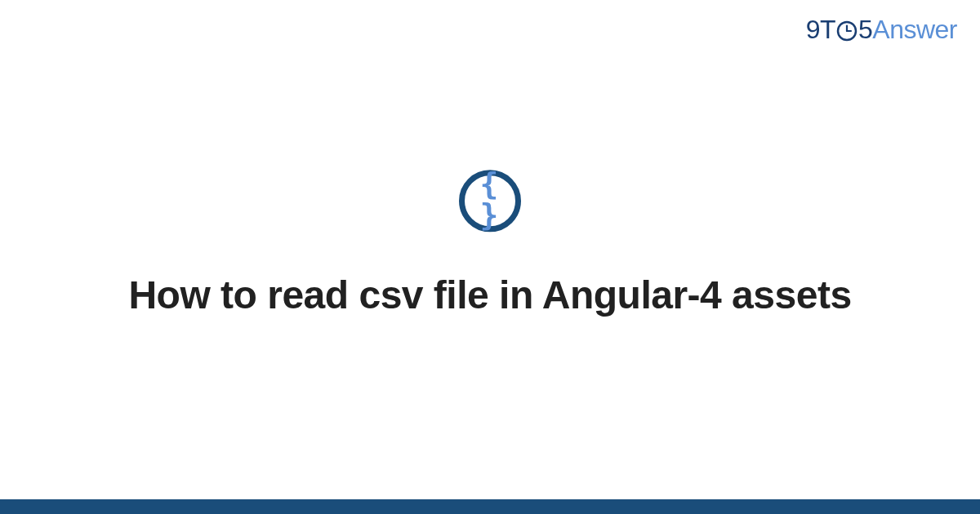  What do you see at coordinates (490, 199) in the screenshot?
I see `code-braces-icon: { }` at bounding box center [490, 199].